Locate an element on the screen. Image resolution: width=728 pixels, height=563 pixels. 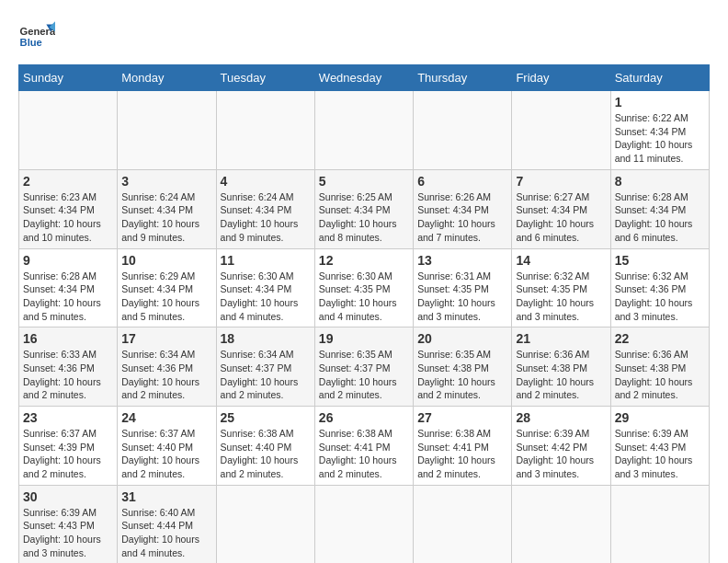
day-of-week-header: Friday is located at coordinates (561, 78).